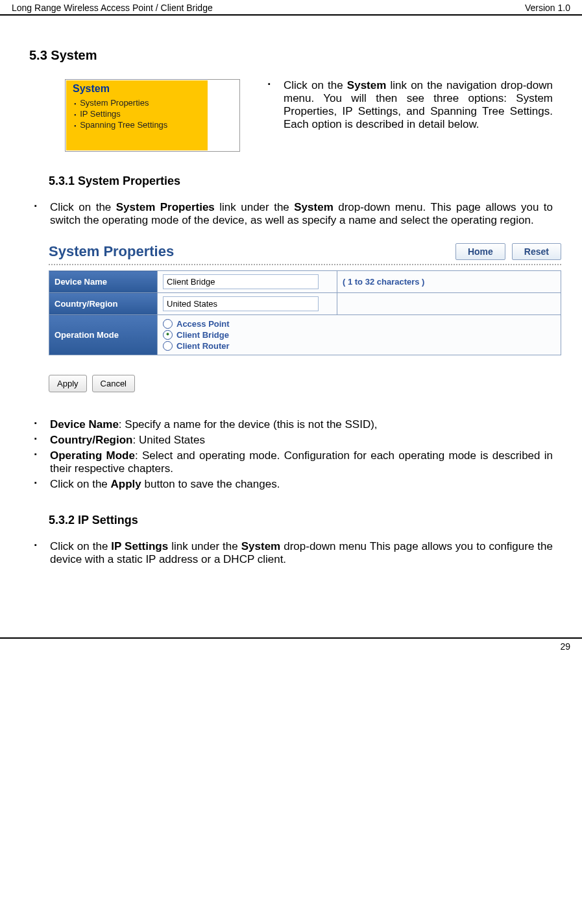 This screenshot has width=582, height=924. Describe the element at coordinates (407, 106) in the screenshot. I see `system-intro-text: Click on the System link on the navigati…` at that location.